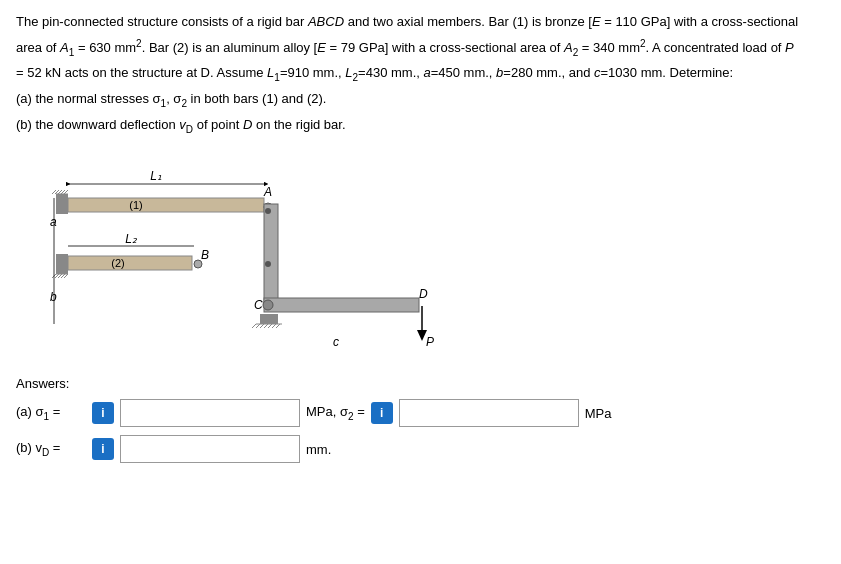 This screenshot has width=841, height=564. What do you see at coordinates (62, 204) in the screenshot?
I see `wall-top` at bounding box center [62, 204].